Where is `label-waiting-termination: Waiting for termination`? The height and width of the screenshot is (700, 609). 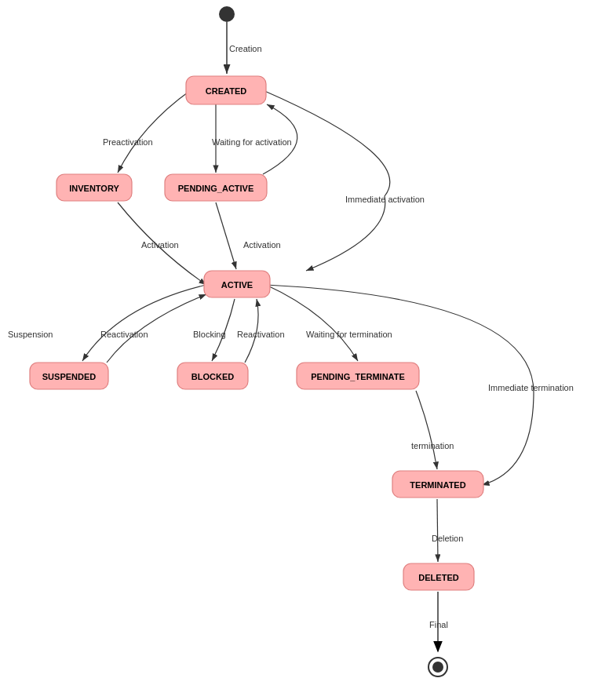
label-waiting-termination: Waiting for termination is located at coordinates (349, 334).